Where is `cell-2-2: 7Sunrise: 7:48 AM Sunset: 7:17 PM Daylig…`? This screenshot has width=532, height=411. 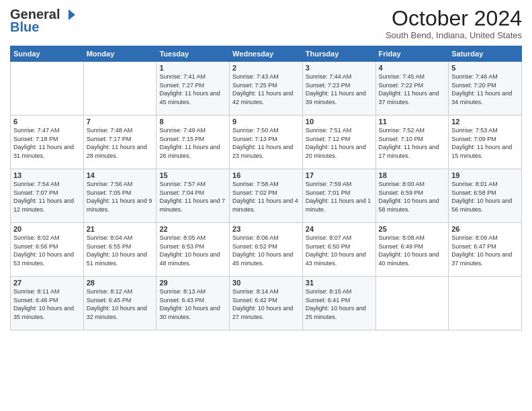
cell-2-2: 7Sunrise: 7:48 AM Sunset: 7:17 PM Daylig… is located at coordinates (120, 142).